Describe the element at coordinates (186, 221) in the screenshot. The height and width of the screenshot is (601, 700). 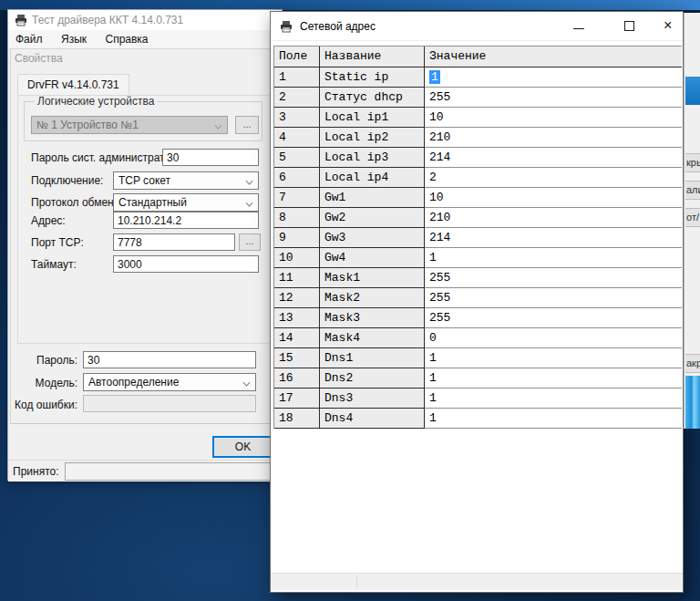
I see `address-input` at that location.